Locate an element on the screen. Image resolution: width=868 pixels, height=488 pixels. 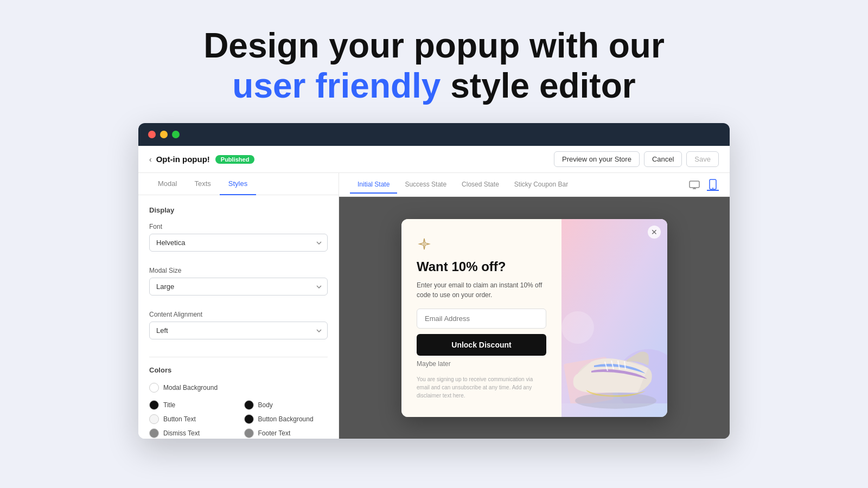
sneaker-illustration is located at coordinates (614, 346).